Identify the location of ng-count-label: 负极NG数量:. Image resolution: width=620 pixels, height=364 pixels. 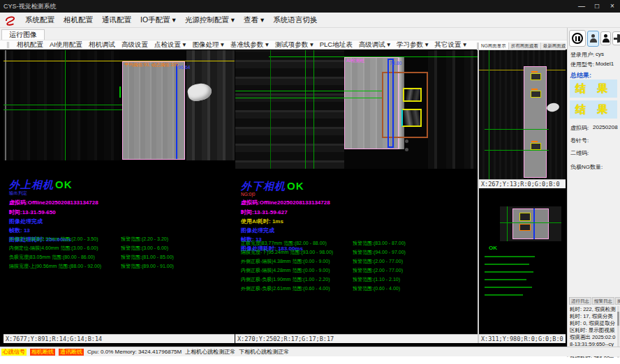
(586, 167).